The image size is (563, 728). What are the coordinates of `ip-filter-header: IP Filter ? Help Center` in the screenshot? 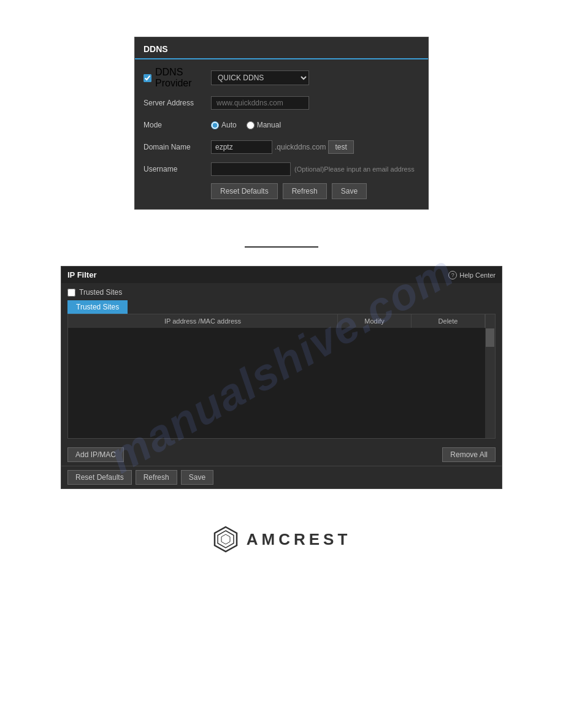 It's located at (282, 275).